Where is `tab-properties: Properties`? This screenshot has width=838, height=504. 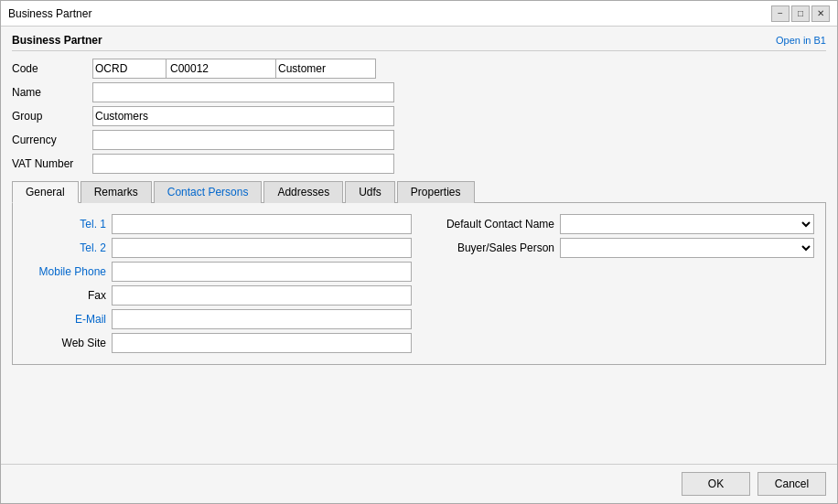 tab-properties: Properties is located at coordinates (435, 192).